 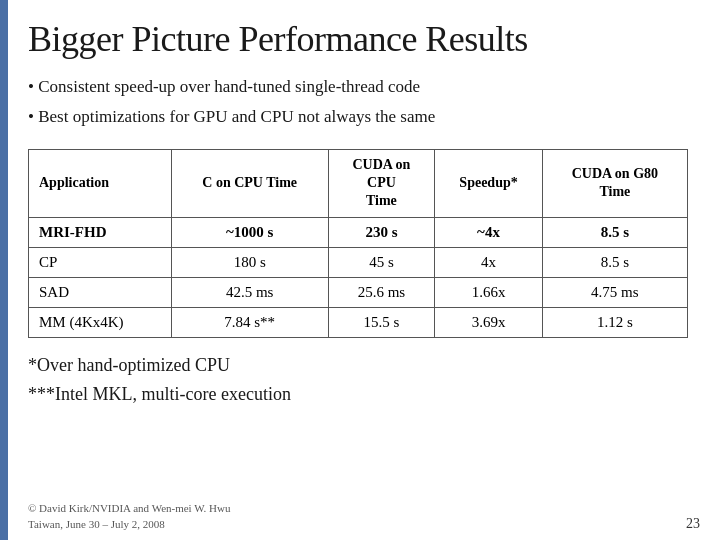 I want to click on page-title: Bigger Picture Performance Results, so click(x=364, y=39).